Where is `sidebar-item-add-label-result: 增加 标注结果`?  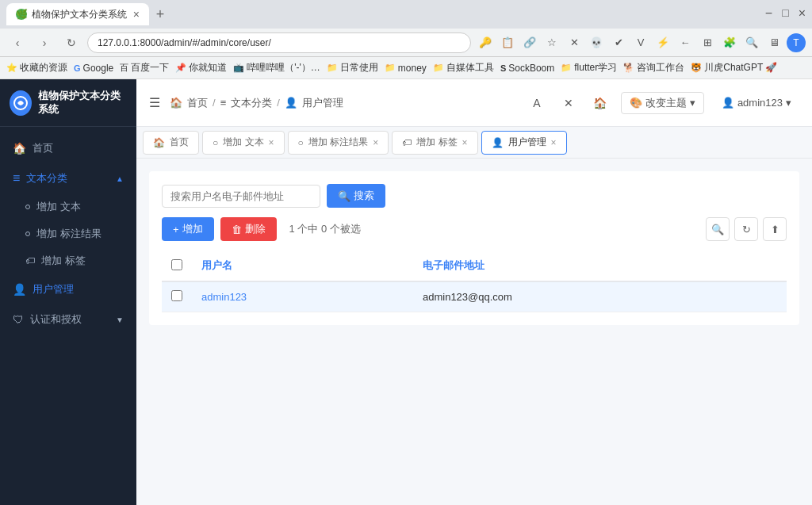 sidebar-item-add-label-result: 增加 标注结果 is located at coordinates (68, 234).